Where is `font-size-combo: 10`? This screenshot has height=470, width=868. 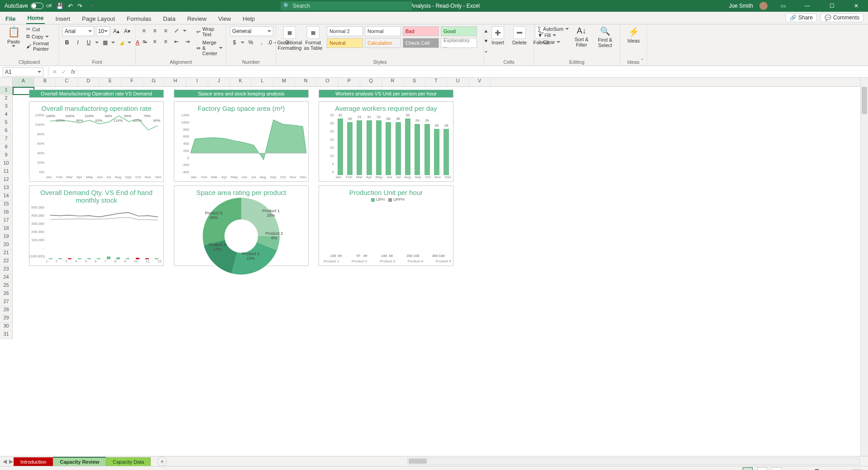 font-size-combo: 10 is located at coordinates (103, 31).